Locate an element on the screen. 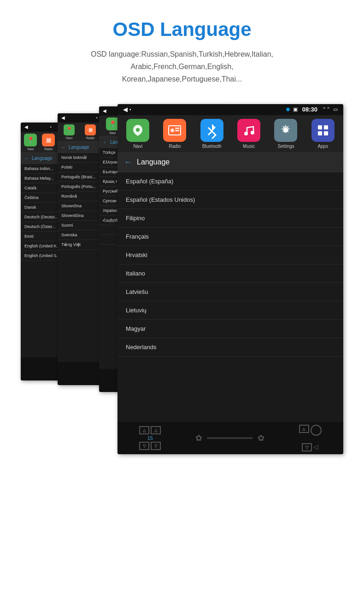 The width and height of the screenshot is (364, 597). ctrl-right-main: △ ▽ ◁ is located at coordinates (311, 438).